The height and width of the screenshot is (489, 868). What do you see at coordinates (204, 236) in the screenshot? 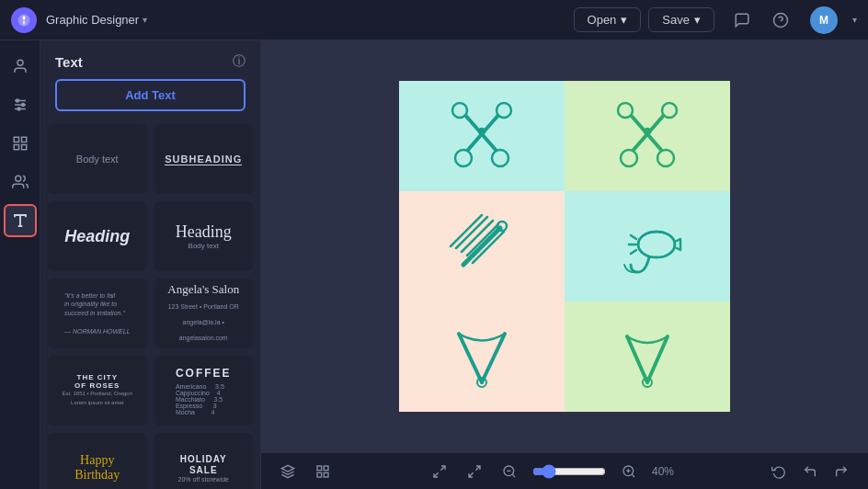
I see `sample-heading-serif: Heading Body text` at bounding box center [204, 236].